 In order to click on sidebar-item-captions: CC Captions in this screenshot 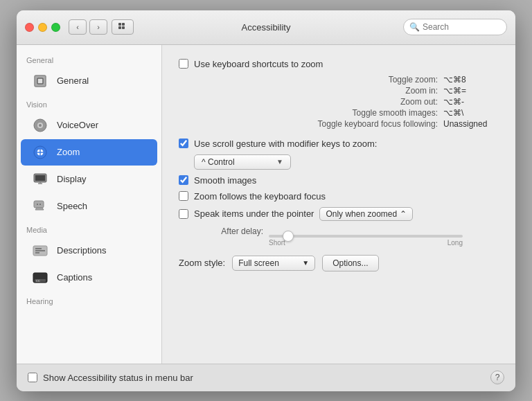, I will do `click(89, 278)`.